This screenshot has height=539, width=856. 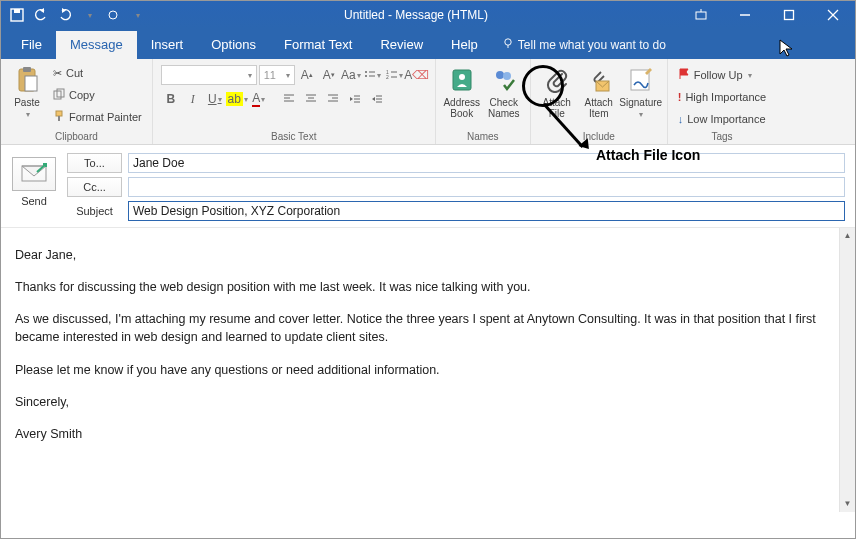 What do you see at coordinates (311, 99) in the screenshot?
I see `align-center-button` at bounding box center [311, 99].